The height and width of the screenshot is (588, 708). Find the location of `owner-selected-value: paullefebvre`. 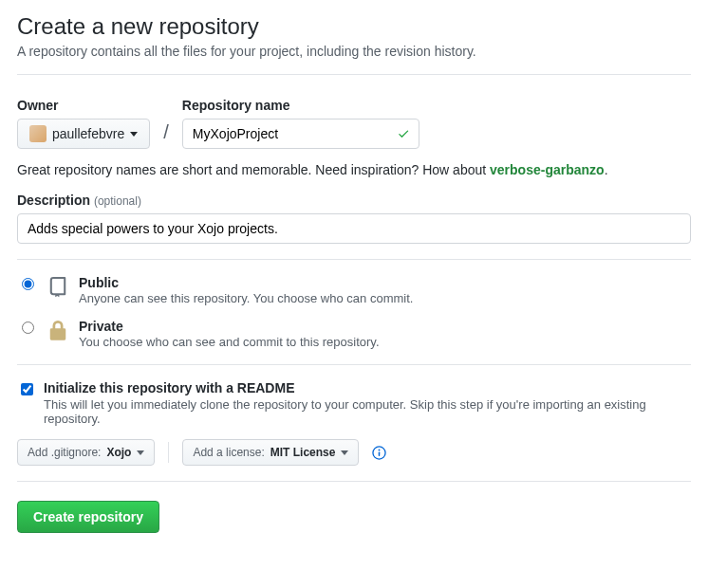

owner-selected-value: paullefebvre is located at coordinates (88, 134).